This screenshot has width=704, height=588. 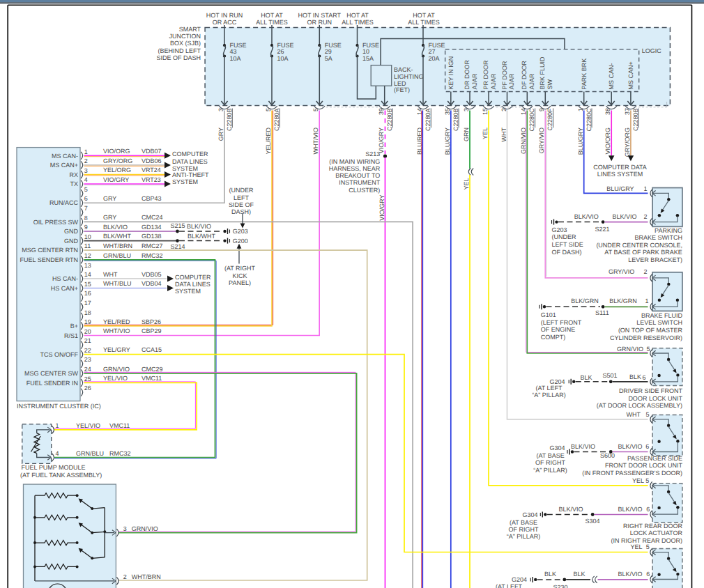 I want to click on svg-text: GRN, so click(x=466, y=134).